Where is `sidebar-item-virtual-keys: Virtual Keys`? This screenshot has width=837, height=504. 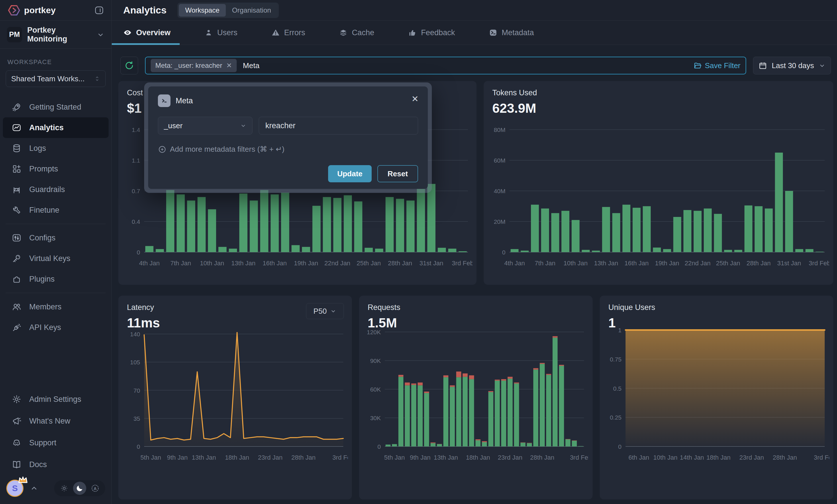
sidebar-item-virtual-keys: Virtual Keys is located at coordinates (56, 259).